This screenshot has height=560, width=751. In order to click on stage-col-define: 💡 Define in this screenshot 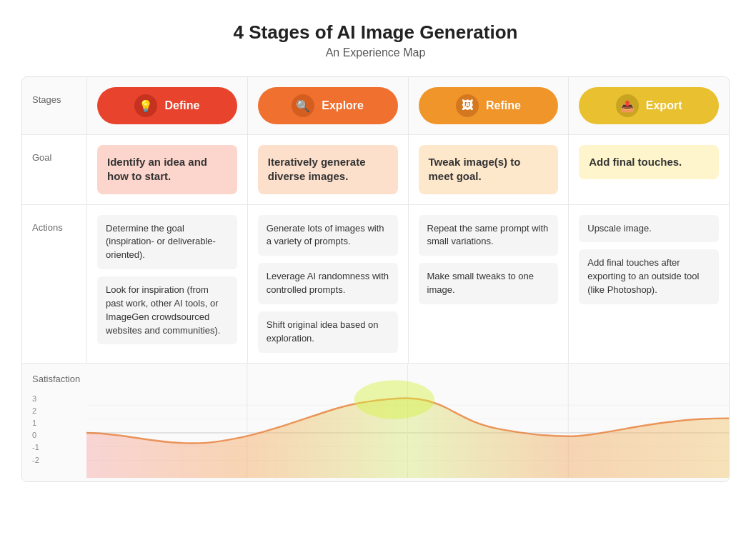, I will do `click(167, 106)`.